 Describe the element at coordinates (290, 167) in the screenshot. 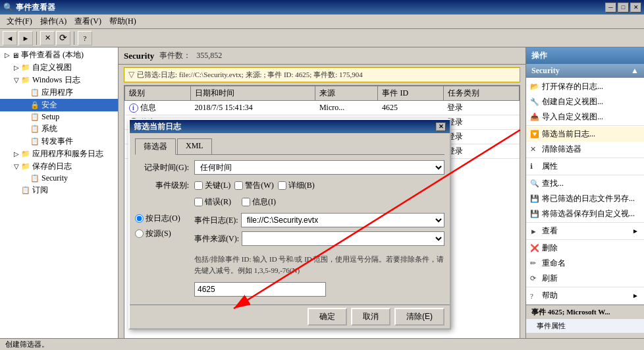

I see `record-time-row: 记录时间(G): 任何时间` at that location.